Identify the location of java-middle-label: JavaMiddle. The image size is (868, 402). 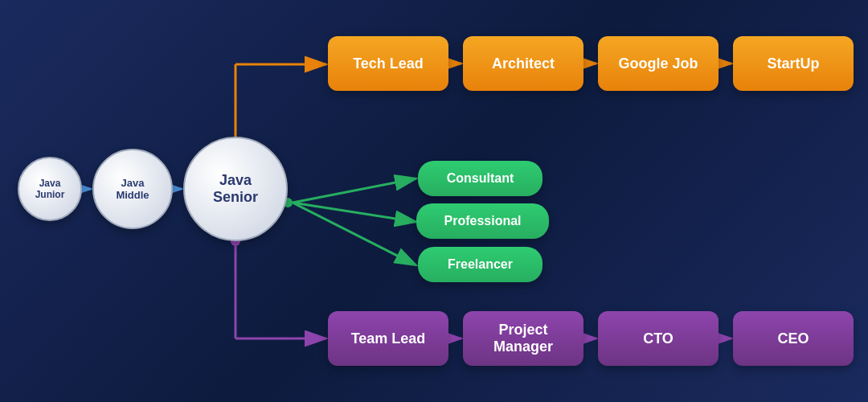
(132, 189).